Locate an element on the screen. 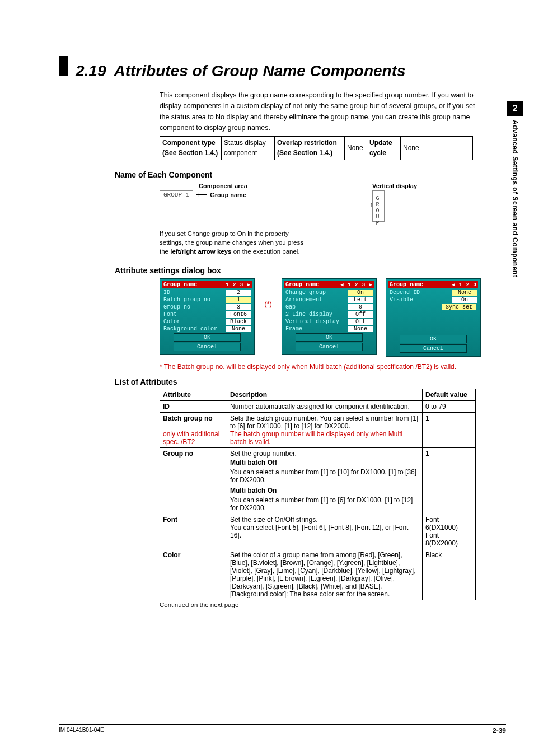  attr-gn-d1: You can select a number from [1] to [10]… is located at coordinates (325, 476).